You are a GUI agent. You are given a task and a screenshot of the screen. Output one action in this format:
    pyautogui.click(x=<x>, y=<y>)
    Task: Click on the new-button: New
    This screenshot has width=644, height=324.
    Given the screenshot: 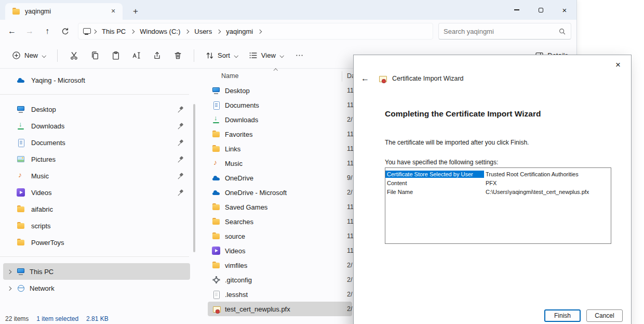 What is the action you would take?
    pyautogui.click(x=29, y=56)
    